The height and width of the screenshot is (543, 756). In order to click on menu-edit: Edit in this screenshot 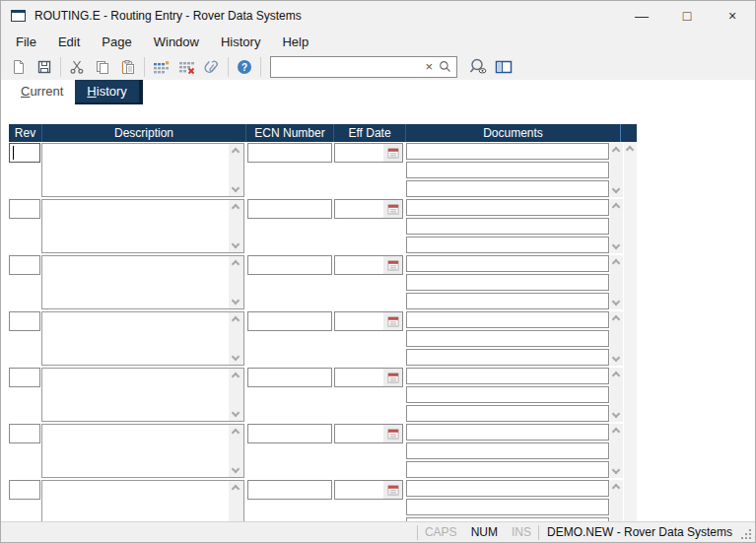, I will do `click(69, 41)`.